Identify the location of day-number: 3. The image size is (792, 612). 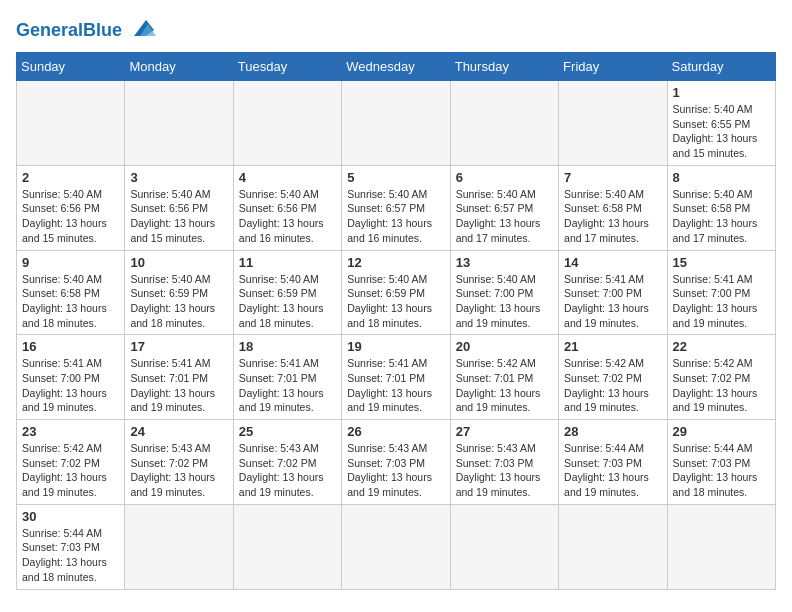
(178, 178).